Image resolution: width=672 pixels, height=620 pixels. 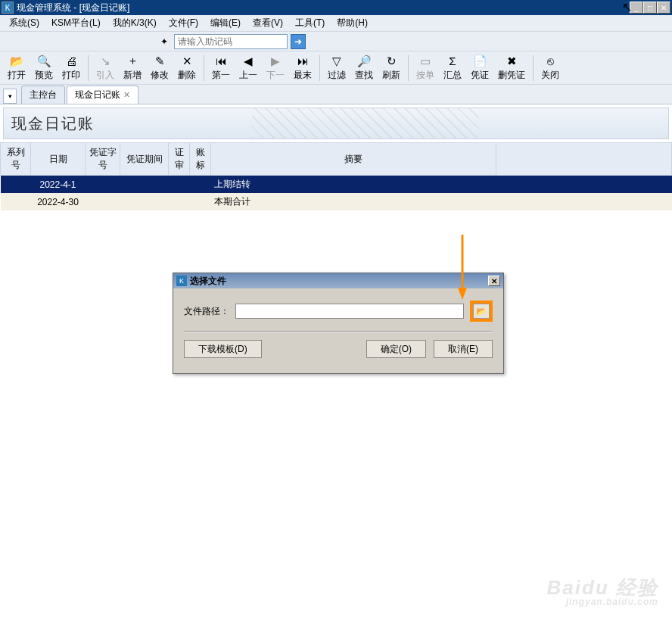 What do you see at coordinates (512, 76) in the screenshot?
I see `toolbar-label: 删凭证` at bounding box center [512, 76].